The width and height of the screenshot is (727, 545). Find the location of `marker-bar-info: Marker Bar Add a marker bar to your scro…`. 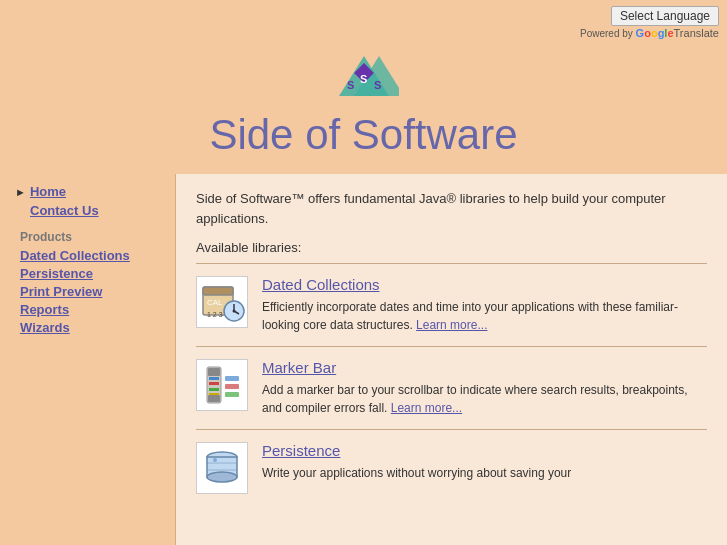

marker-bar-info: Marker Bar Add a marker bar to your scro… is located at coordinates (484, 388).